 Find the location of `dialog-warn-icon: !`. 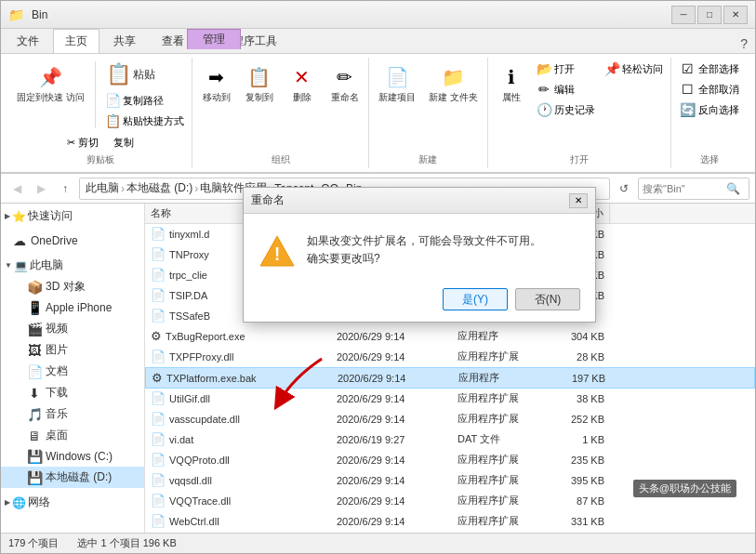

dialog-warn-icon: ! is located at coordinates (277, 251).